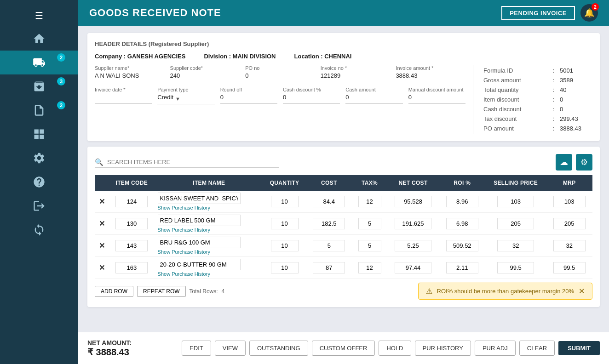 The image size is (609, 364). What do you see at coordinates (429, 291) in the screenshot?
I see `warning-icon: ⚠` at bounding box center [429, 291].